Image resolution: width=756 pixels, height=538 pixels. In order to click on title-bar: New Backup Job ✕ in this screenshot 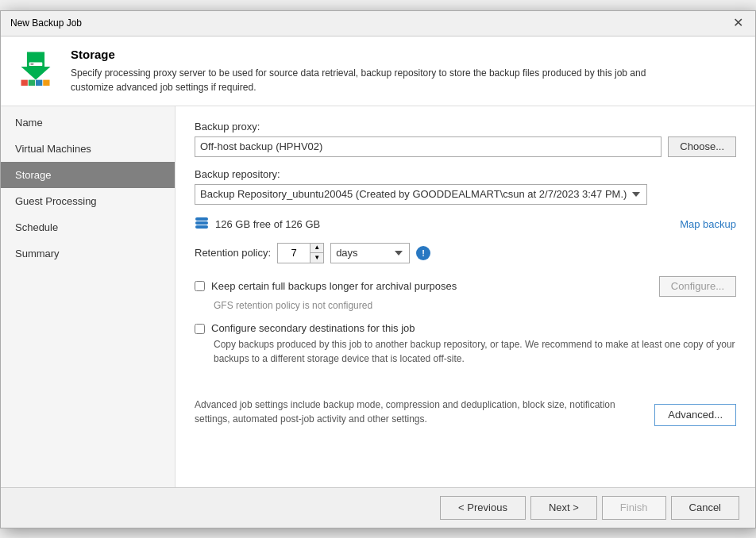, I will do `click(378, 24)`.